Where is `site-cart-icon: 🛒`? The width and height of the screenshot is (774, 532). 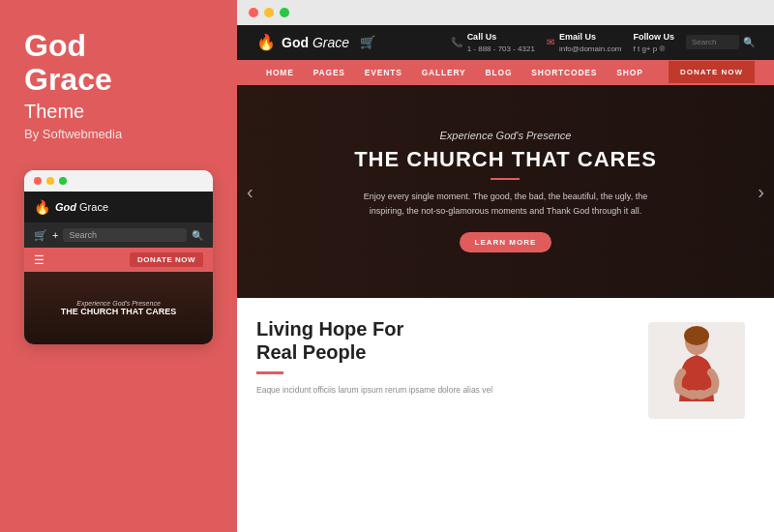 site-cart-icon: 🛒 is located at coordinates (368, 43).